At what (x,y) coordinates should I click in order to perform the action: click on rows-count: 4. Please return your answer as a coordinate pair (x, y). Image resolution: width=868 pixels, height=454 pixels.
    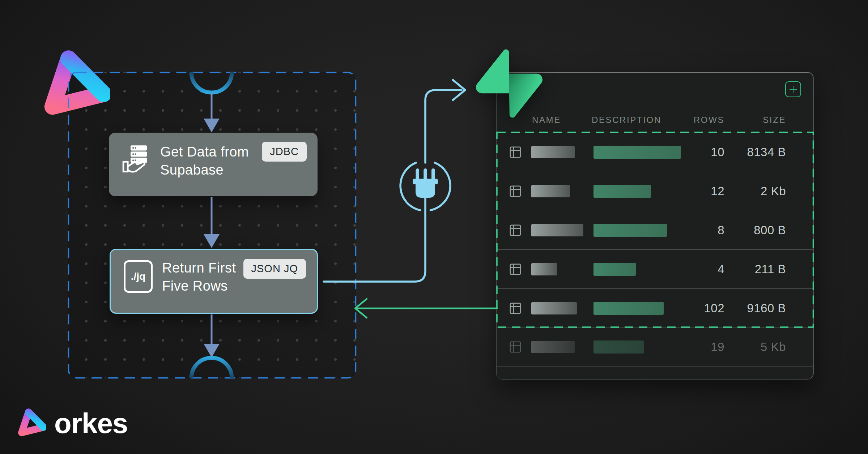
    Looking at the image, I should click on (701, 269).